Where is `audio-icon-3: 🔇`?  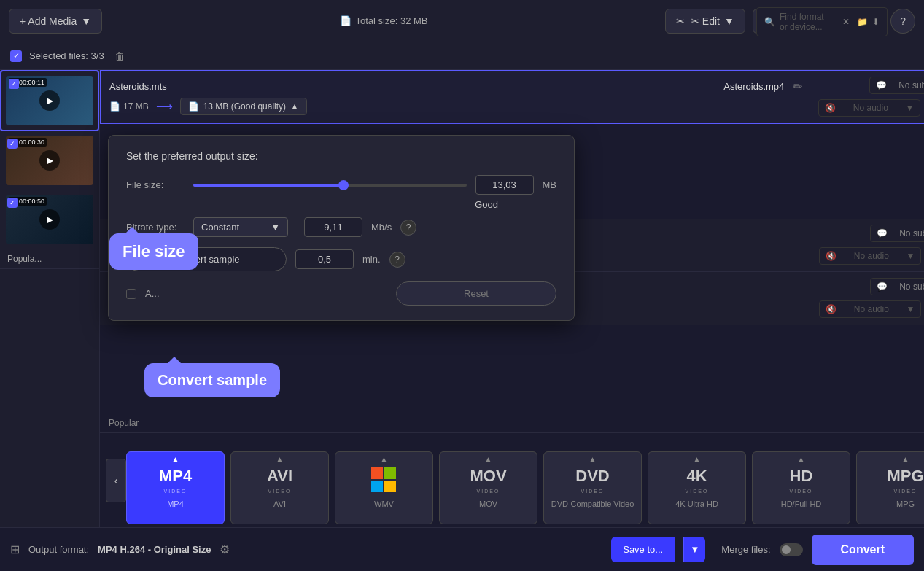 audio-icon-3: 🔇 is located at coordinates (831, 309).